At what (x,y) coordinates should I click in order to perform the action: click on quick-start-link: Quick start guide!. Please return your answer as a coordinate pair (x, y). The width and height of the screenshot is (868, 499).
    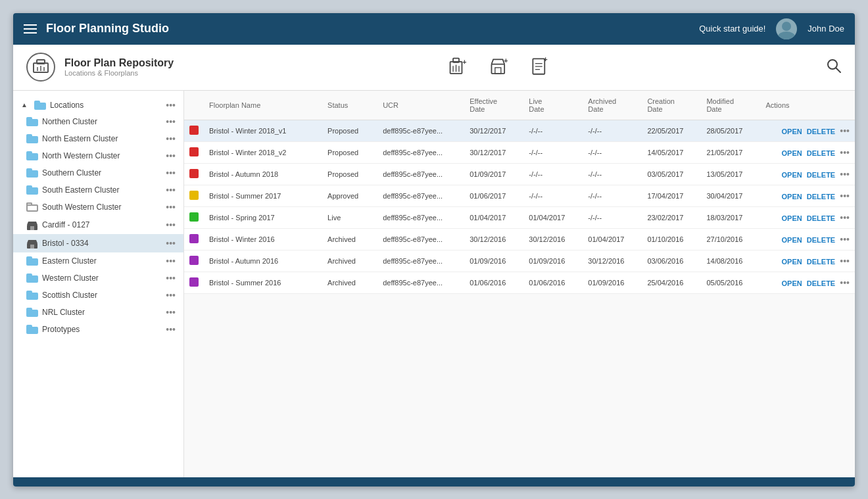
    Looking at the image, I should click on (733, 29).